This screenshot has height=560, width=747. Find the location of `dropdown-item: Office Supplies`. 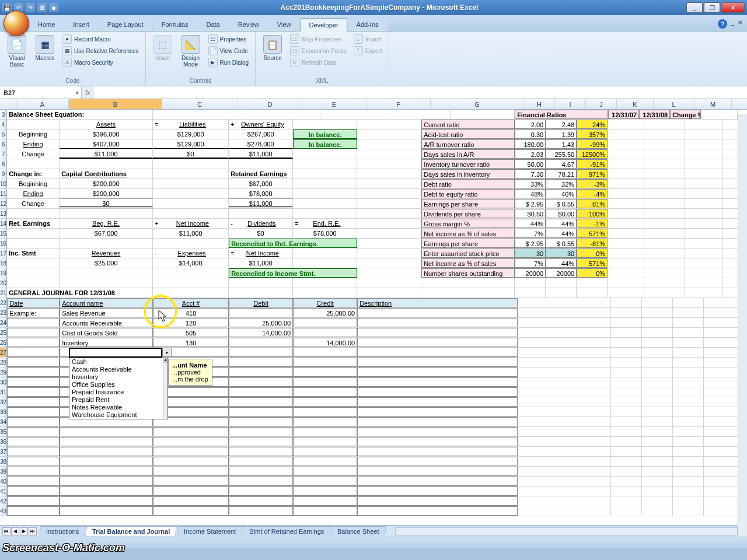

dropdown-item: Office Supplies is located at coordinates (118, 385).